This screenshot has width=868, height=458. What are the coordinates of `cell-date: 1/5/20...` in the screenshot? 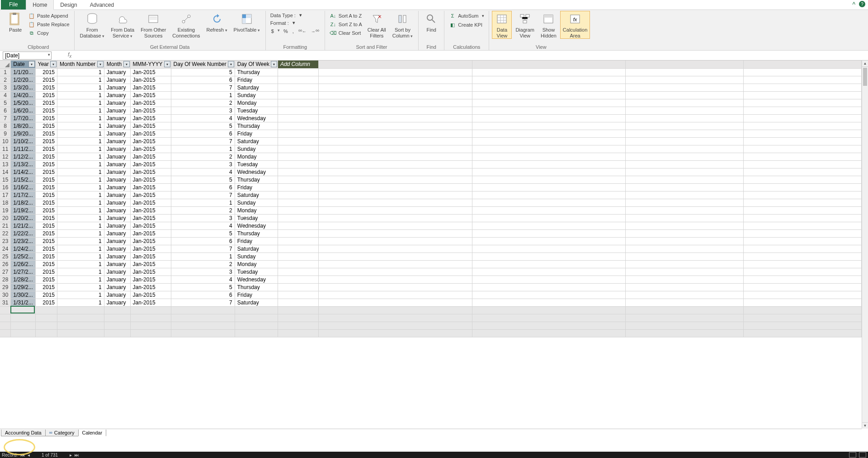 It's located at (23, 103).